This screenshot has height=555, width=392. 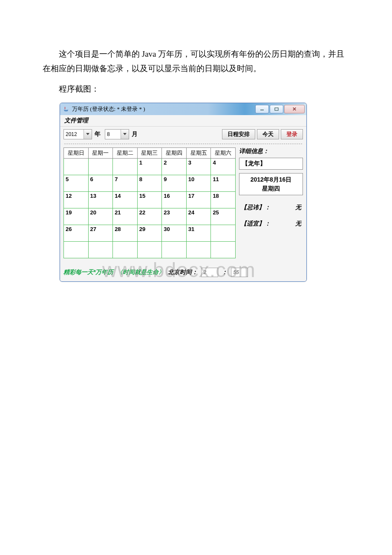 What do you see at coordinates (225, 272) in the screenshot?
I see `time-colon: ：` at bounding box center [225, 272].